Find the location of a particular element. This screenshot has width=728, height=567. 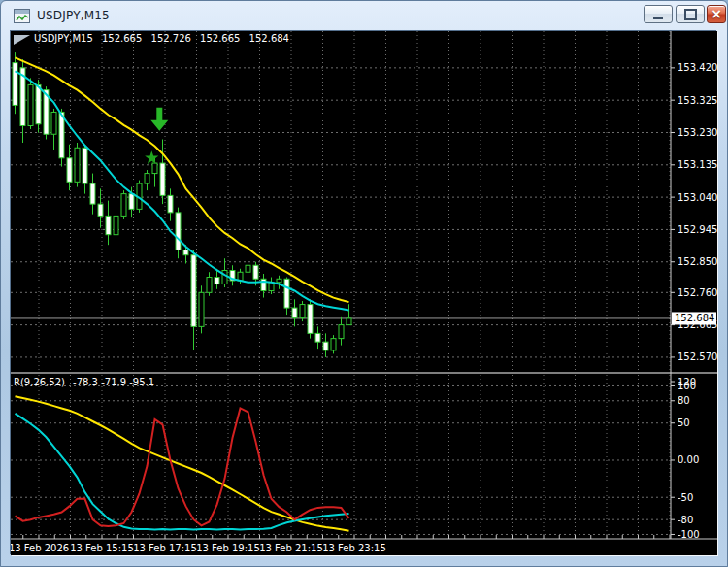

star-icon is located at coordinates (151, 157).